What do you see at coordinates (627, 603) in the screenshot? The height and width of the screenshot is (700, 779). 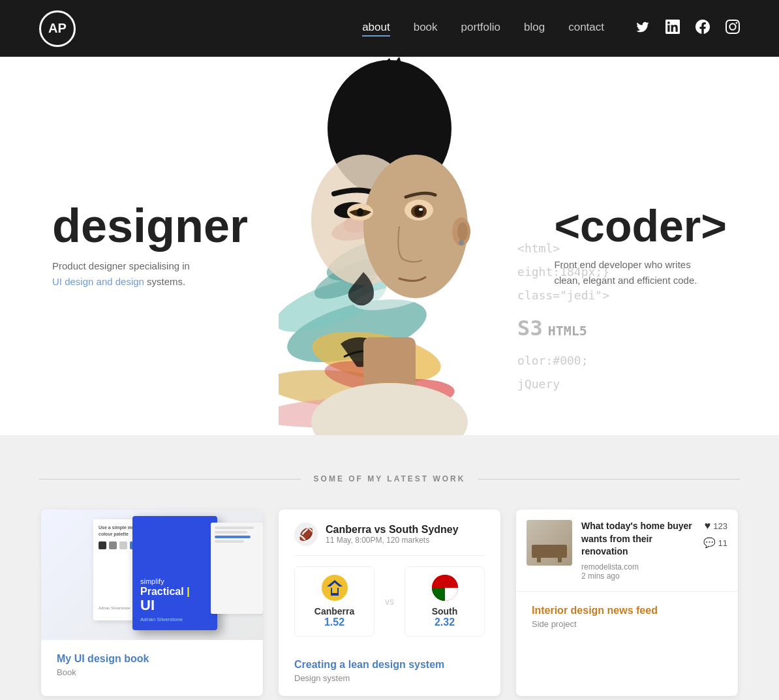 I see `card-news: What today's home buyer wants from their…` at bounding box center [627, 603].